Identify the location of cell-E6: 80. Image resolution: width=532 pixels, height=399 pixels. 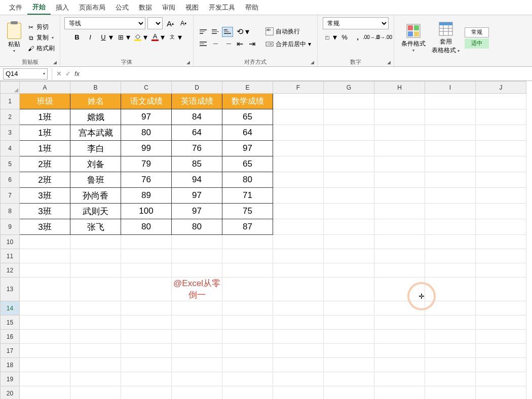
(248, 180).